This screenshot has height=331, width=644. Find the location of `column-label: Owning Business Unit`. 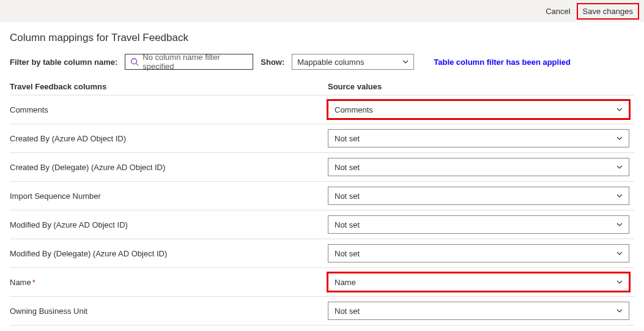

column-label: Owning Business Unit is located at coordinates (169, 311).